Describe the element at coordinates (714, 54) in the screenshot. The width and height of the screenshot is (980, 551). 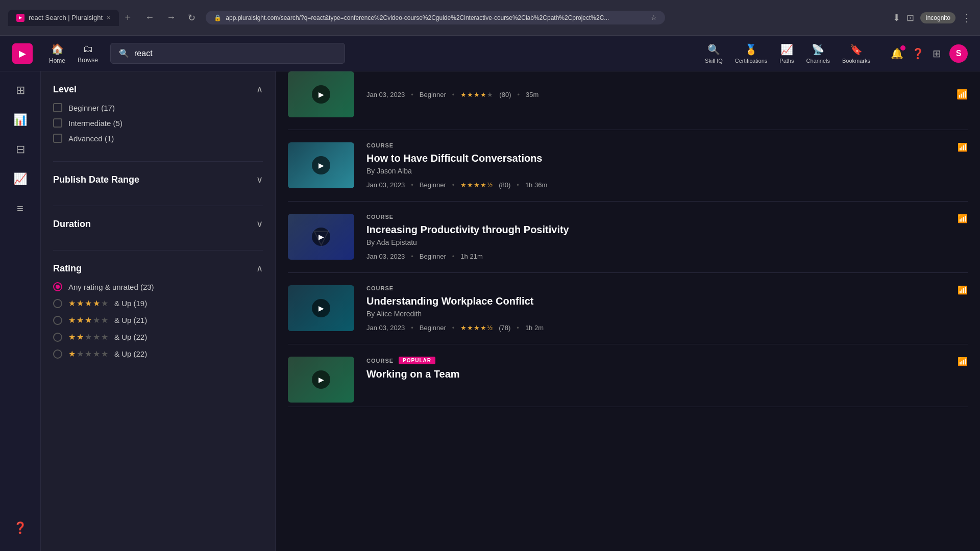
I see `nav-skill-iq: 🔍 Skill IQ` at that location.